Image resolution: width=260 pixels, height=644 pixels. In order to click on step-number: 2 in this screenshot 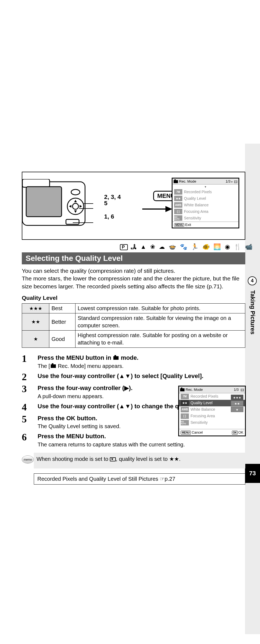, I will do `click(30, 377)`.